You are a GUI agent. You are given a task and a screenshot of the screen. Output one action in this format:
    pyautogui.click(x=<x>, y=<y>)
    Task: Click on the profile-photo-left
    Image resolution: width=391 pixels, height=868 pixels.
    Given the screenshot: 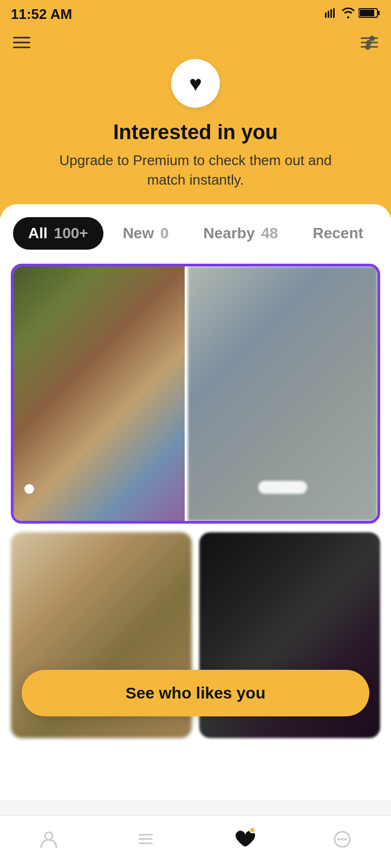 What is the action you would take?
    pyautogui.click(x=99, y=394)
    